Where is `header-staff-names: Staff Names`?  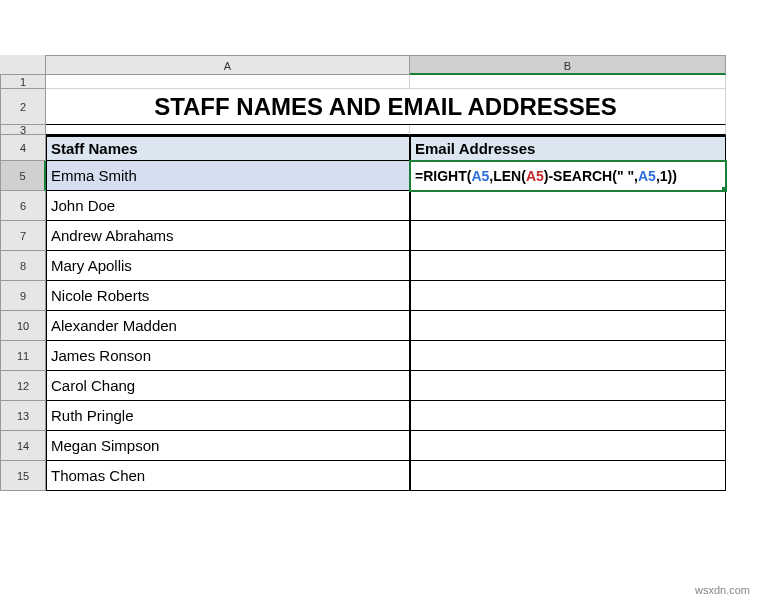
header-staff-names: Staff Names is located at coordinates (228, 148).